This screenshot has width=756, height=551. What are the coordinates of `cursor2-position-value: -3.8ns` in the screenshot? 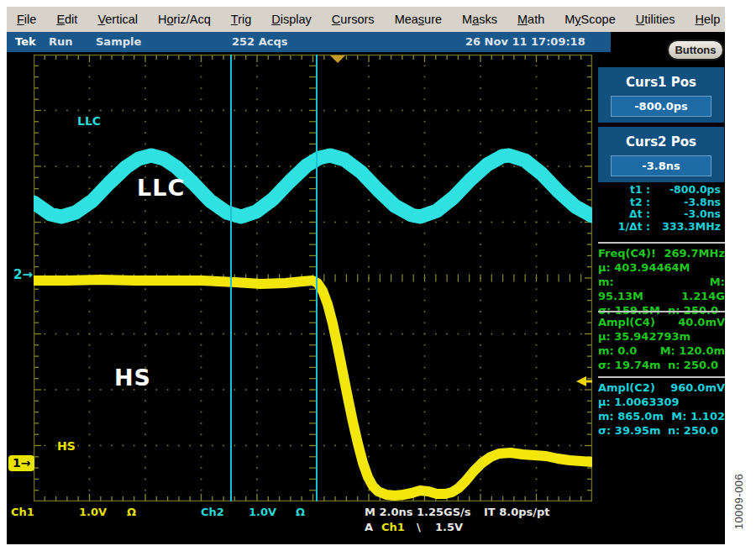 It's located at (661, 166).